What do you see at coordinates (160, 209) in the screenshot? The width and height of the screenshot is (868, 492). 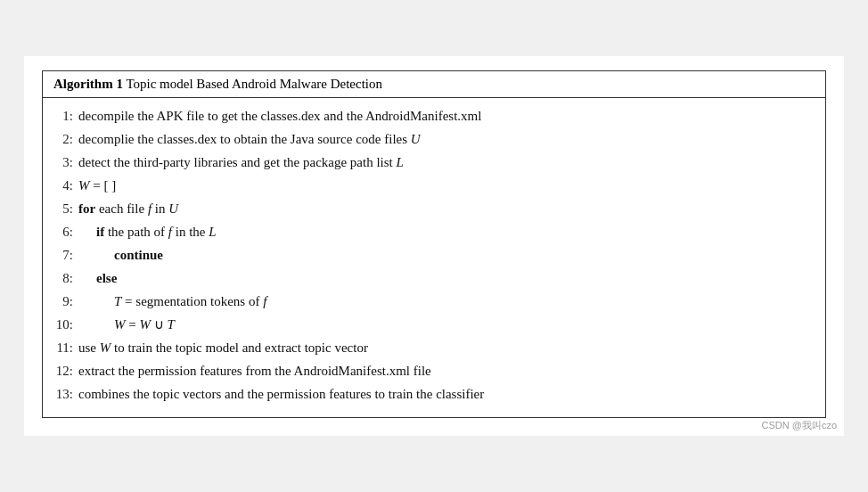 I see `text: in` at bounding box center [160, 209].